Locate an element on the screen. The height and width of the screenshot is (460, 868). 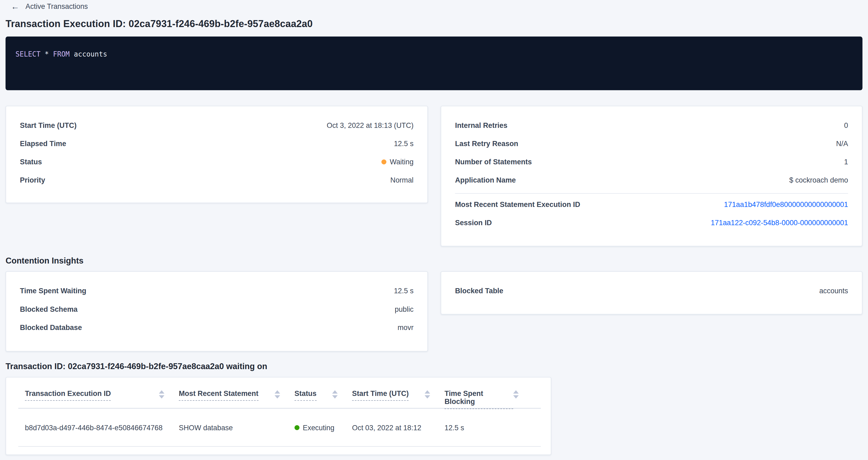
column-header-label: Status is located at coordinates (306, 395).